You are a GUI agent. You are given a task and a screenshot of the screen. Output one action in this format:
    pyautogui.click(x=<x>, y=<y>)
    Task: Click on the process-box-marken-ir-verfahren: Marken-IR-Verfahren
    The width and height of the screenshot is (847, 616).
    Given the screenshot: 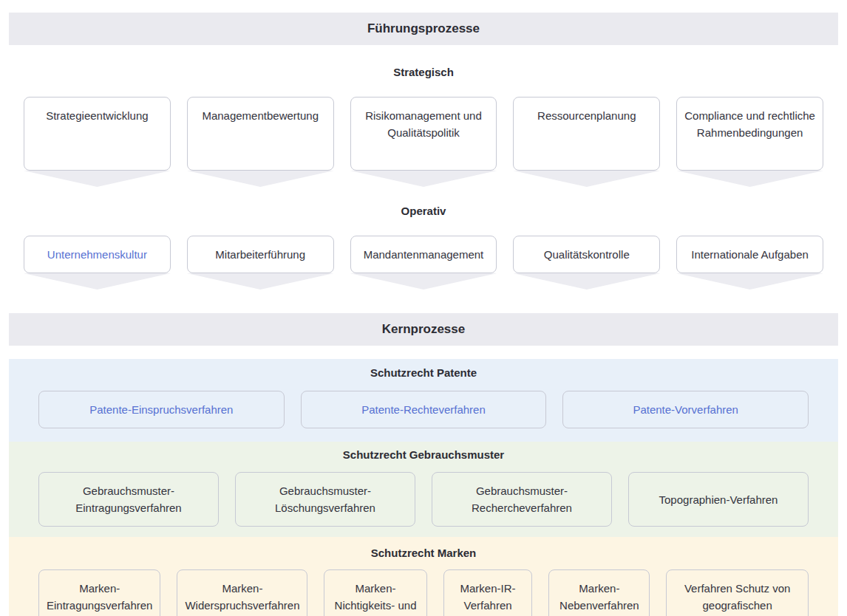 What is the action you would take?
    pyautogui.click(x=488, y=592)
    